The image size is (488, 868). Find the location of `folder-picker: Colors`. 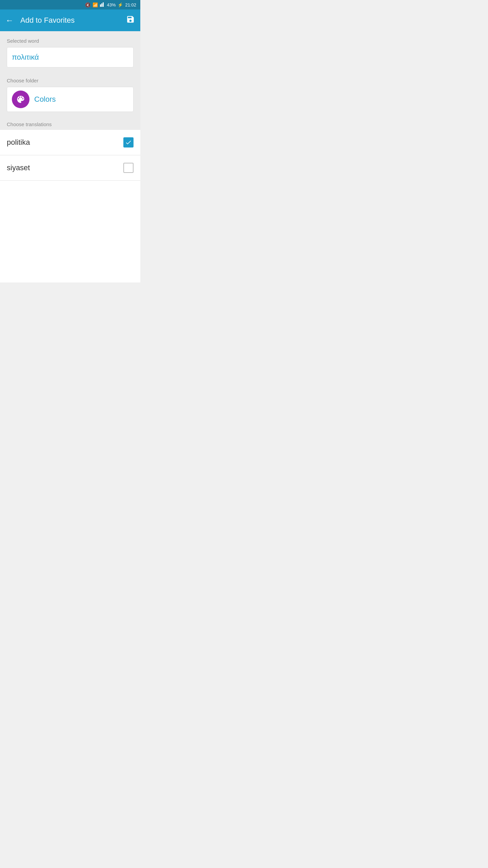

folder-picker: Colors is located at coordinates (70, 99).